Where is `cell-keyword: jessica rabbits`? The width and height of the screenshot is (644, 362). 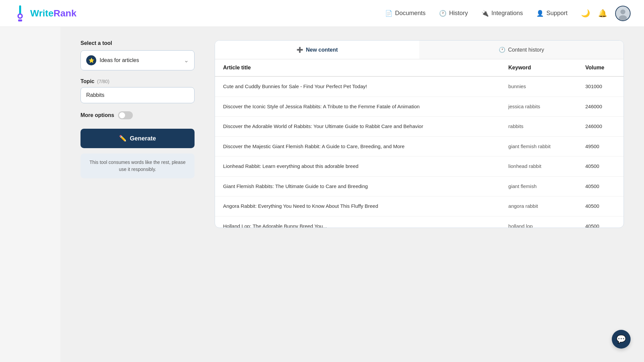
cell-keyword: jessica rabbits is located at coordinates (539, 107).